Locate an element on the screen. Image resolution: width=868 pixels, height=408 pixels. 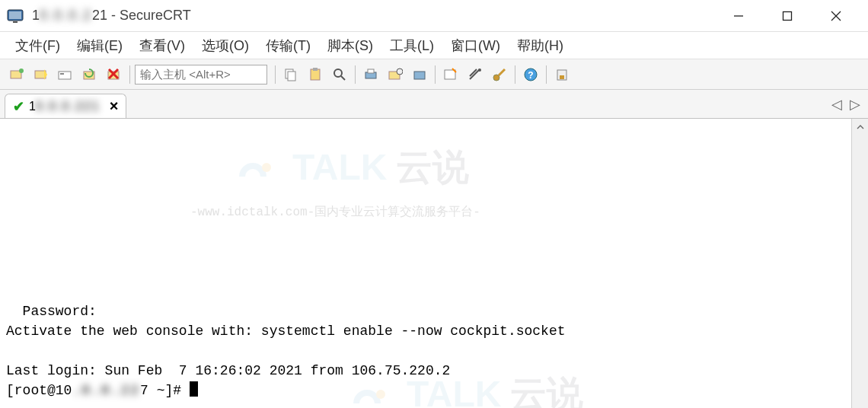
print-icon is located at coordinates (371, 75).